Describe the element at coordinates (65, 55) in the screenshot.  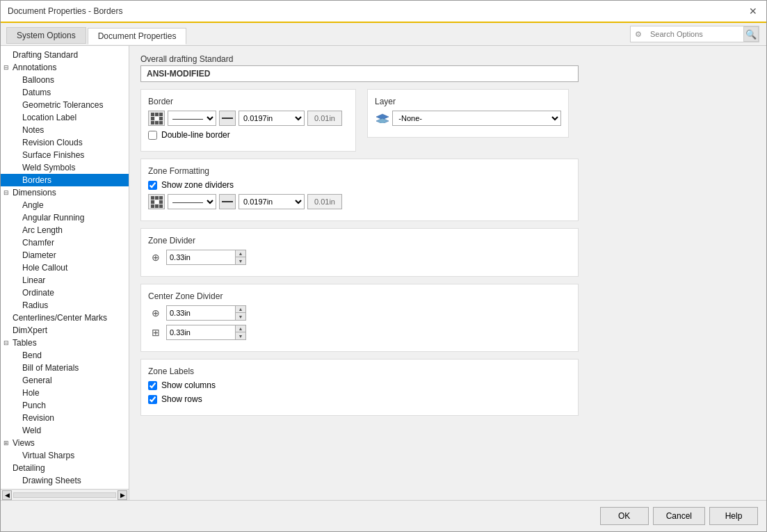
I see `tree-item-drafting-standard: Drafting Standard` at that location.